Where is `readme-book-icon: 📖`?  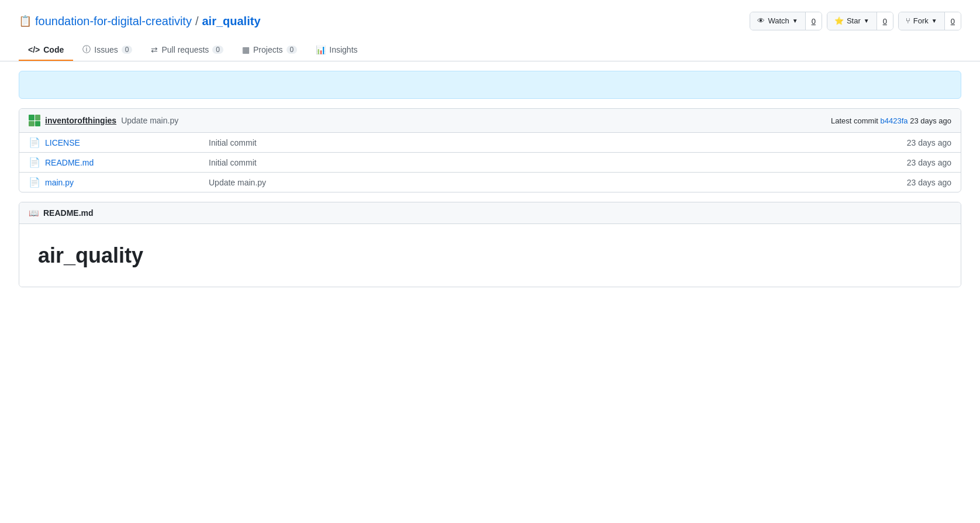
readme-book-icon: 📖 is located at coordinates (34, 213).